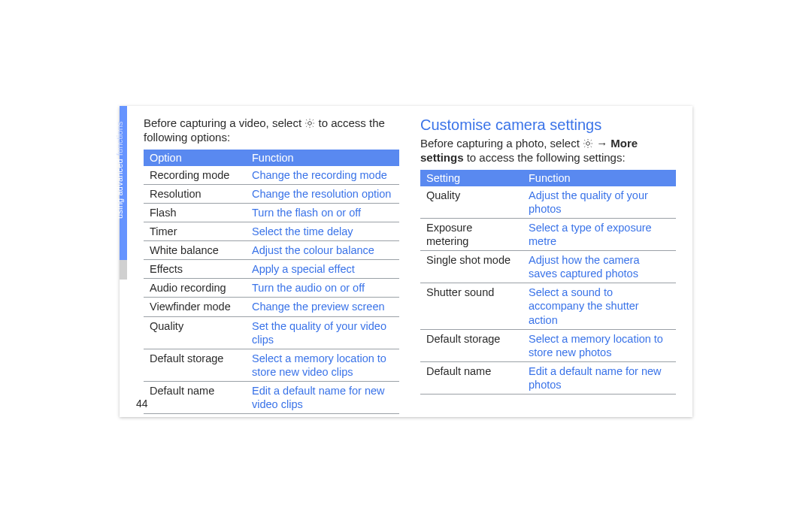 The image size is (812, 523). Describe the element at coordinates (271, 269) in the screenshot. I see `table-row: EffectsApply a special effect` at that location.